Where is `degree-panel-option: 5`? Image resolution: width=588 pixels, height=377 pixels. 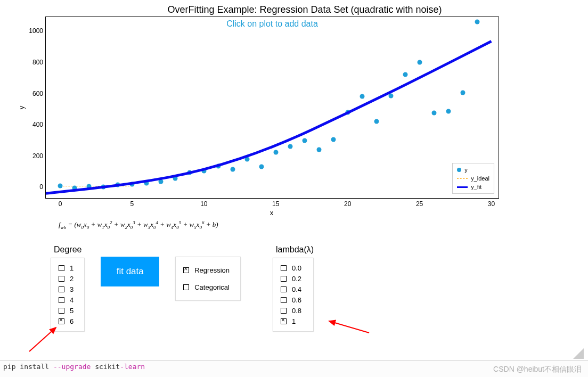
degree-panel-option: 5 is located at coordinates (66, 311).